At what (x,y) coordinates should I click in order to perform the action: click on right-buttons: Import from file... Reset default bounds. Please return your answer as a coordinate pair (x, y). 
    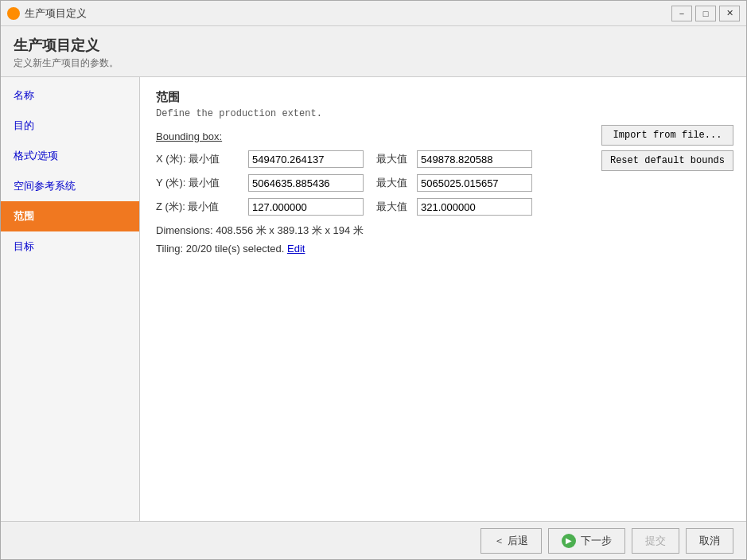
    Looking at the image, I should click on (667, 148).